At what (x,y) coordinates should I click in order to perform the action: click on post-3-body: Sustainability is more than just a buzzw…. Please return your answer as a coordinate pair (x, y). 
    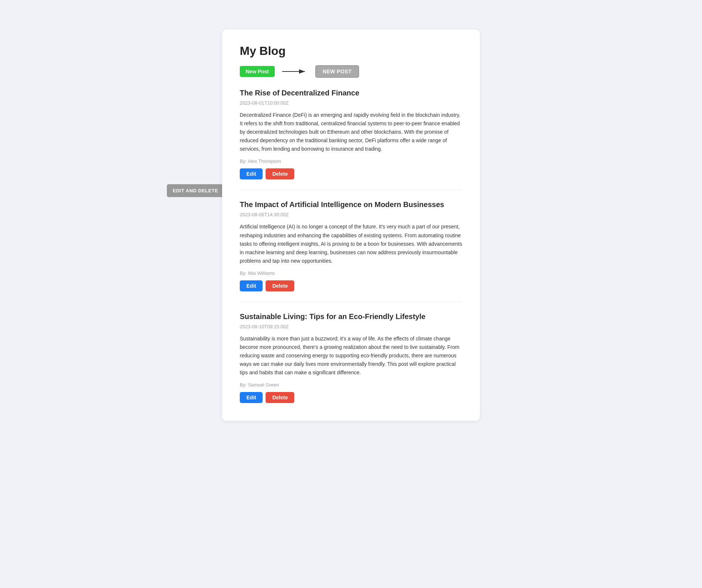
    Looking at the image, I should click on (351, 356).